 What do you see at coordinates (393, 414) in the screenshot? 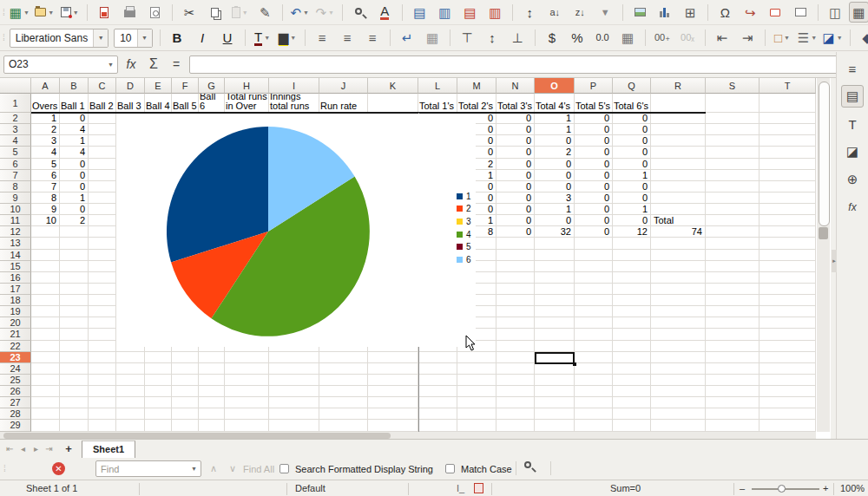
I see `cell-K28` at bounding box center [393, 414].